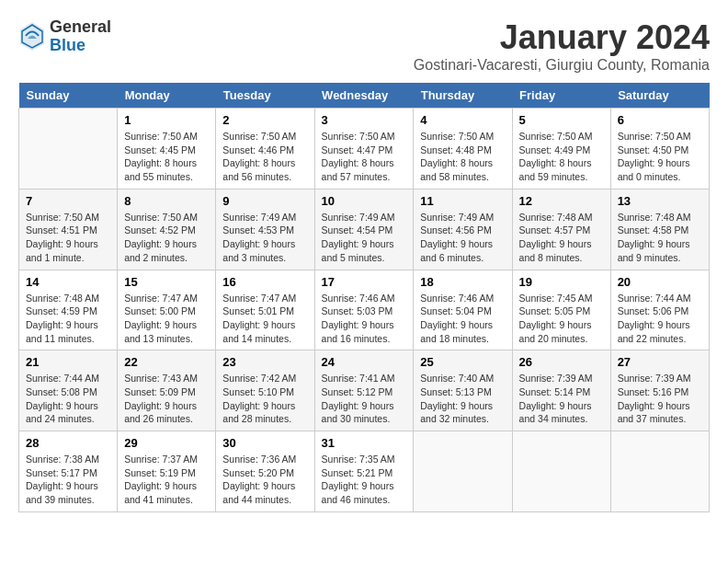 The height and width of the screenshot is (563, 728). What do you see at coordinates (660, 229) in the screenshot?
I see `calendar-cell: 13Sunrise: 7:48 AM Sunset: 4:58 PM Dayli…` at bounding box center [660, 229].